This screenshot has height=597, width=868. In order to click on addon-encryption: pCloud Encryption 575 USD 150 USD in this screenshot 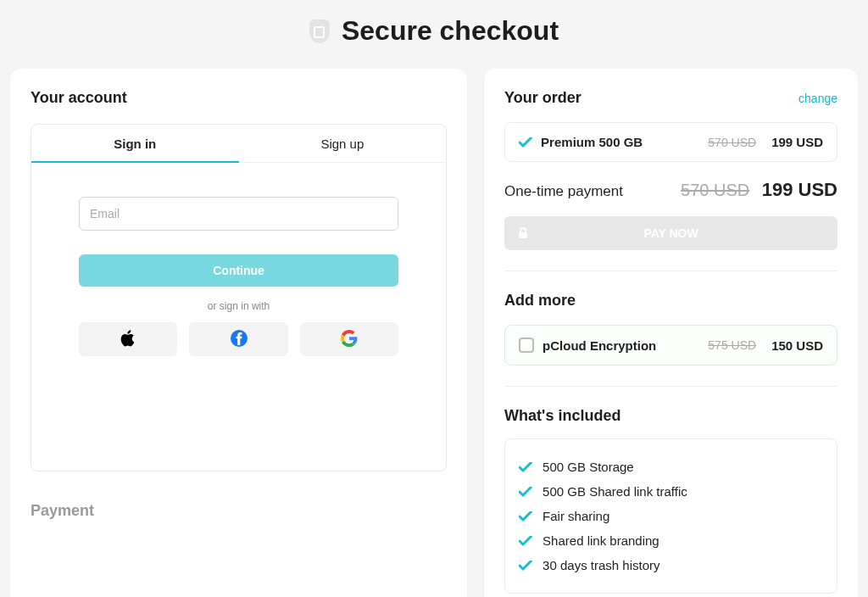, I will do `click(671, 345)`.